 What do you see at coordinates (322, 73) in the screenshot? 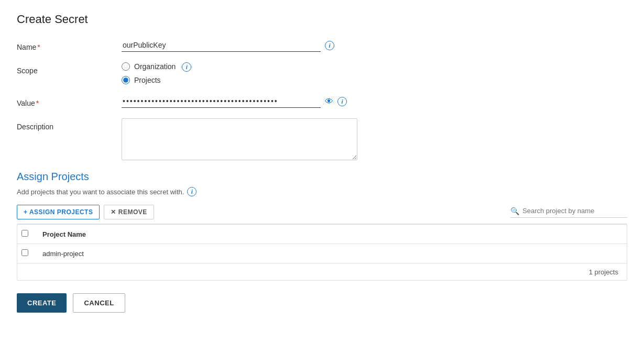
I see `scope-row: Scope Organization Projects i` at bounding box center [322, 73].